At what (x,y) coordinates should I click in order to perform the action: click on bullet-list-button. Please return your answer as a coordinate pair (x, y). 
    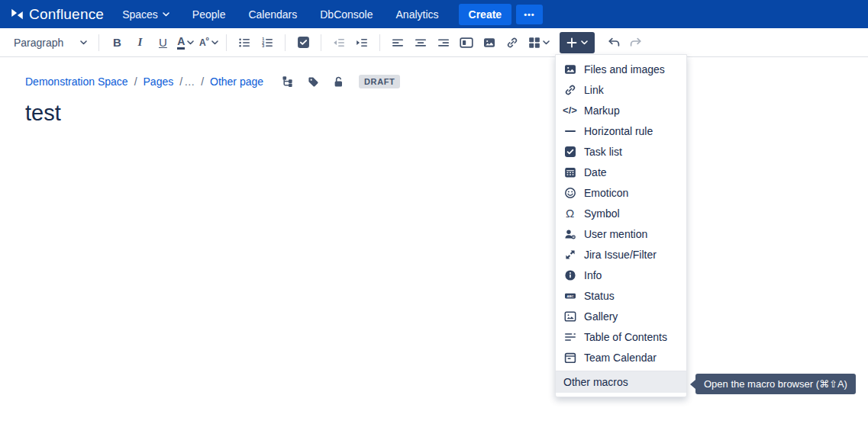
    Looking at the image, I should click on (244, 43).